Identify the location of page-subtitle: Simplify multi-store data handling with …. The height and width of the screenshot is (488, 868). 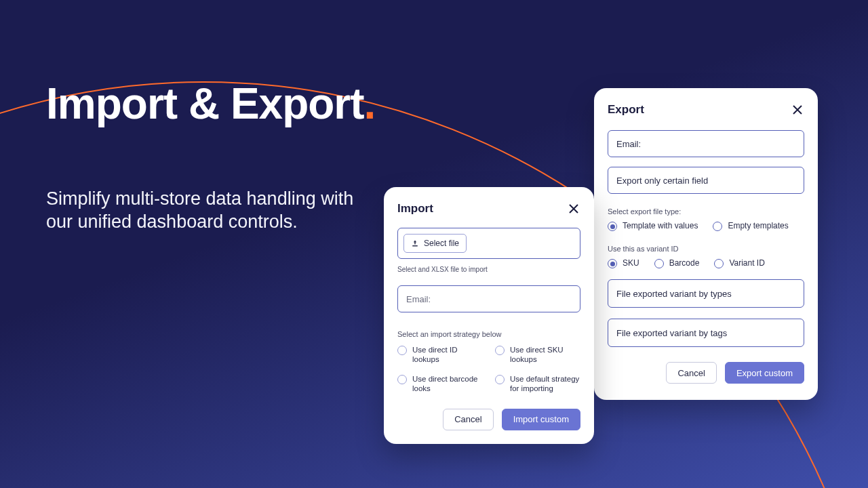
(205, 211).